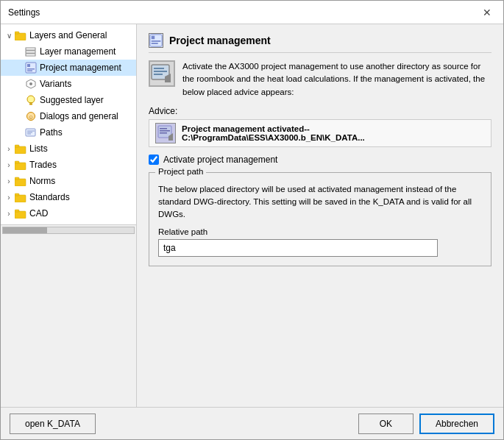 The image size is (504, 440). Describe the element at coordinates (68, 132) in the screenshot. I see `sidebar-item-paths: Paths` at that location.